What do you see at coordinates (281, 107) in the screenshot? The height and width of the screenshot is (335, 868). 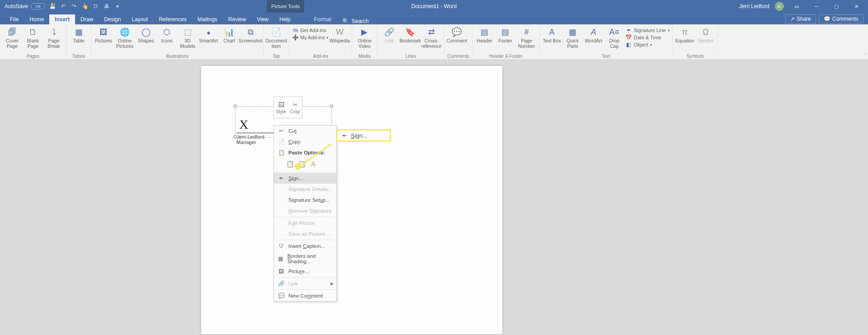 I see `mini-style-button: 🖼Style` at bounding box center [281, 107].